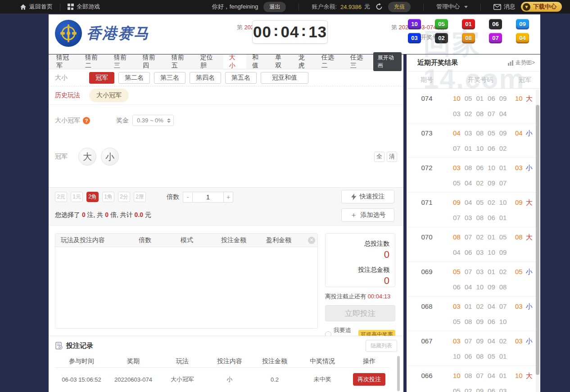 This screenshot has width=570, height=392. What do you see at coordinates (438, 63) in the screenshot?
I see `results-title: 近期开奖结果` at bounding box center [438, 63].